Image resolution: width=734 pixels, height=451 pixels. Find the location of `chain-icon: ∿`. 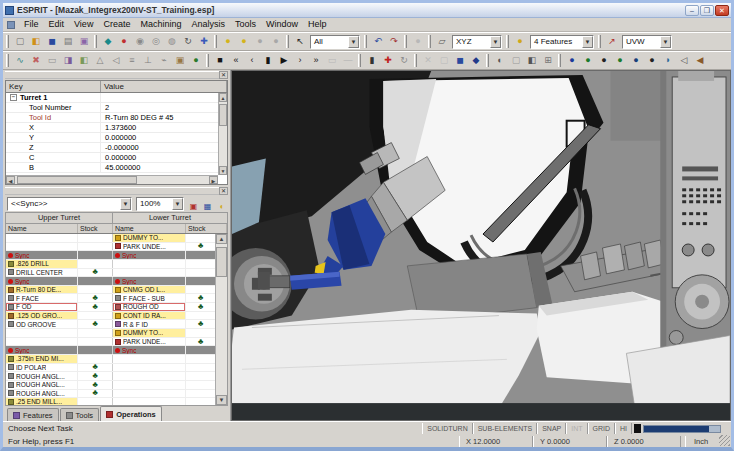

chain-icon: ∿ is located at coordinates (20, 60).